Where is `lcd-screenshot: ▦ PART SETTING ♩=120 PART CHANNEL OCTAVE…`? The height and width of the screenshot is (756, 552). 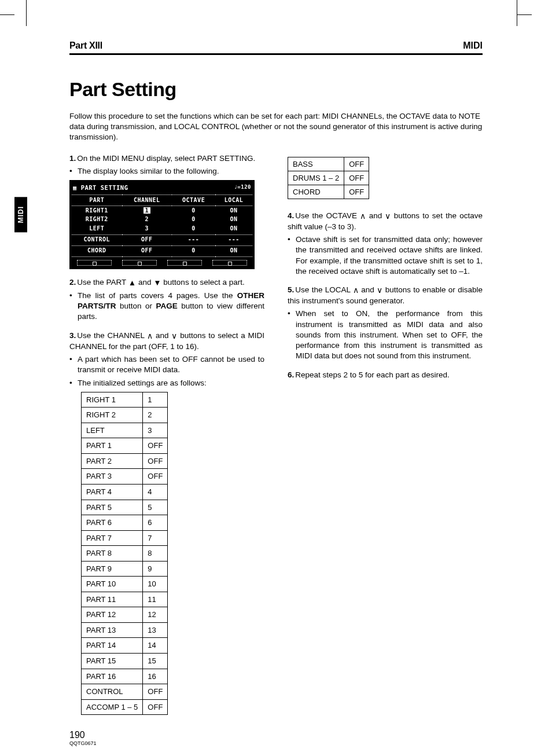
lcd-screenshot: ▦ PART SETTING ♩=120 PART CHANNEL OCTAVE… is located at coordinates (162, 225).